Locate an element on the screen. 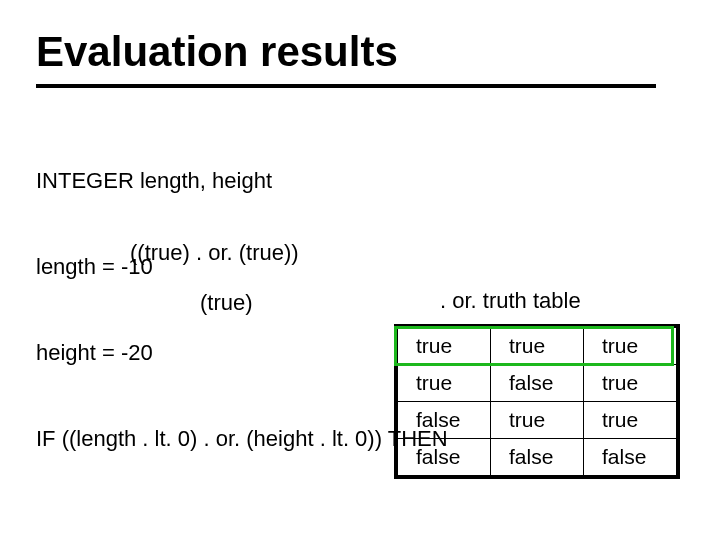 The width and height of the screenshot is (720, 540). table-row: true true true is located at coordinates (537, 346).